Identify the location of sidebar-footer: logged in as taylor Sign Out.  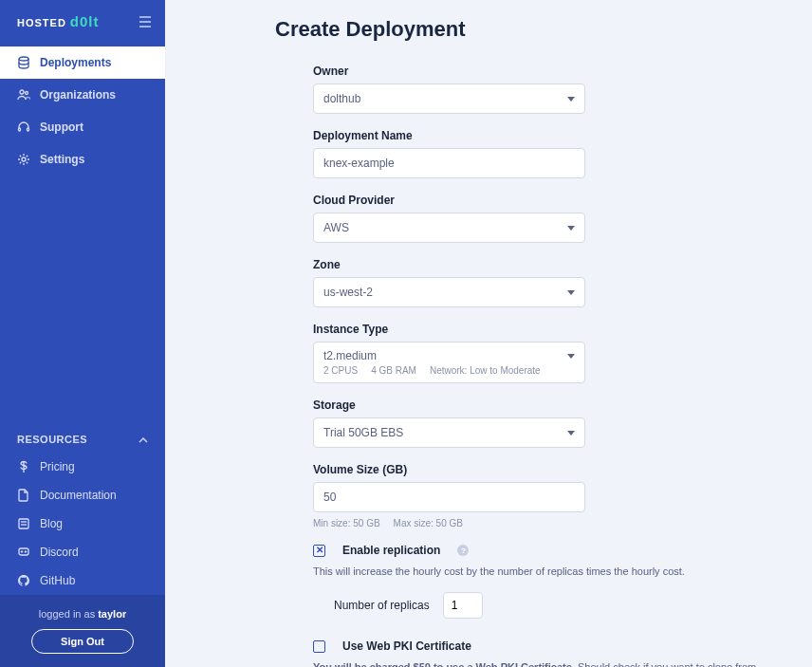
(83, 631).